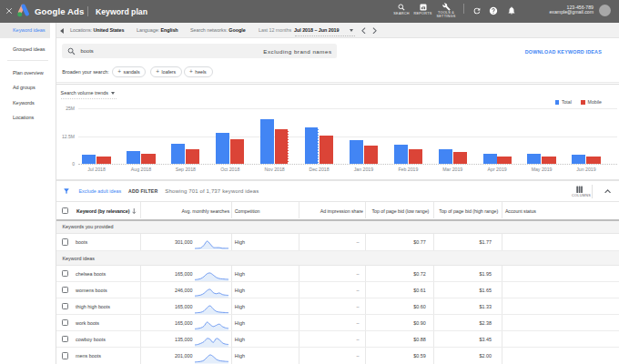  I want to click on language-setting: Language: English, so click(157, 30).